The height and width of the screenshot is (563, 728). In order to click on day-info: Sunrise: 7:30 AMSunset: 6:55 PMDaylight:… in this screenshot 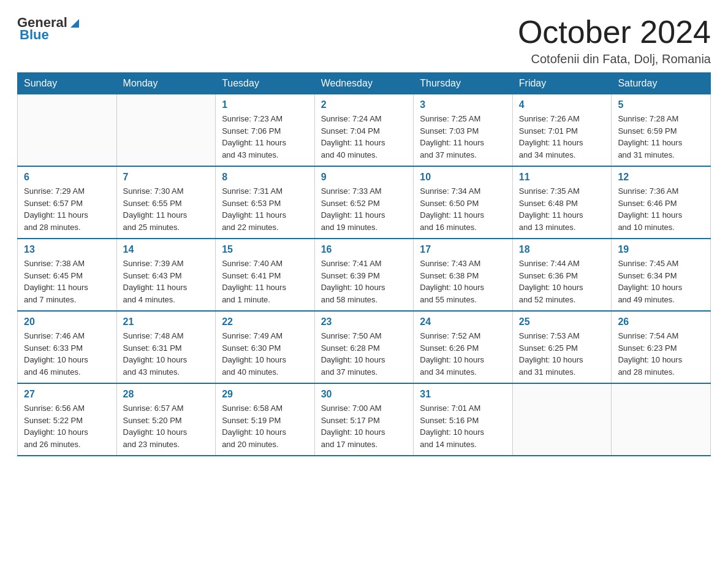, I will do `click(167, 209)`.